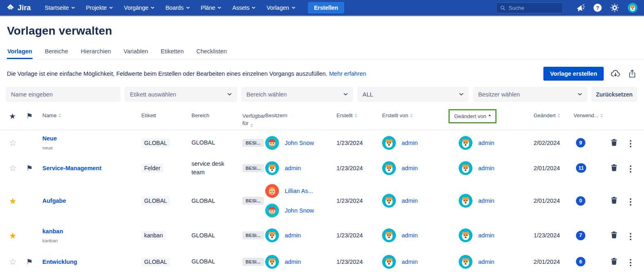 Image resolution: width=644 pixels, height=272 pixels. What do you see at coordinates (598, 8) in the screenshot?
I see `help-icon: ?` at bounding box center [598, 8].